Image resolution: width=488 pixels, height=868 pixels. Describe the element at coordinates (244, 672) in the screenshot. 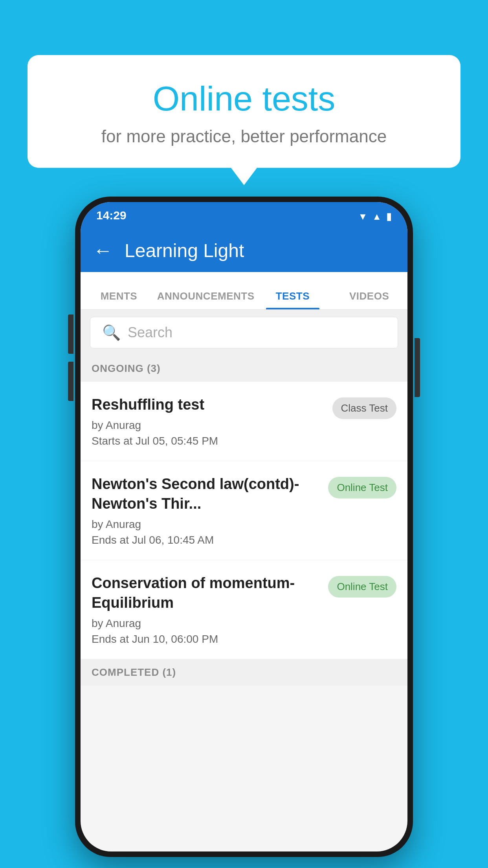

I see `completed-section-header: COMPLETED (1)` at that location.